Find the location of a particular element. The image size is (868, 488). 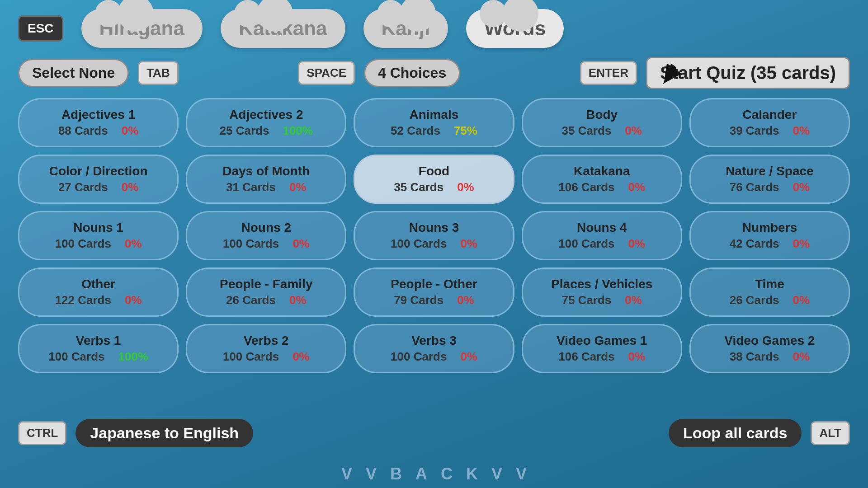

ctrl-key-button: CTRL is located at coordinates (42, 433).